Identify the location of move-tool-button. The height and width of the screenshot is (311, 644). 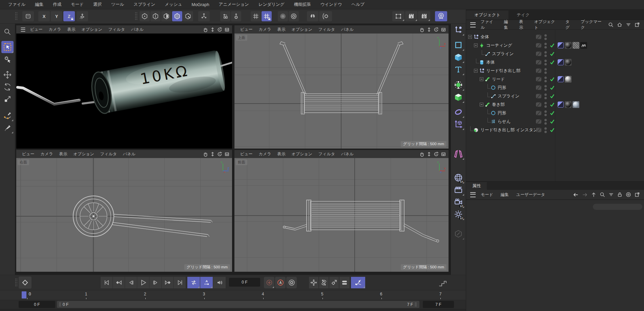
(7, 75).